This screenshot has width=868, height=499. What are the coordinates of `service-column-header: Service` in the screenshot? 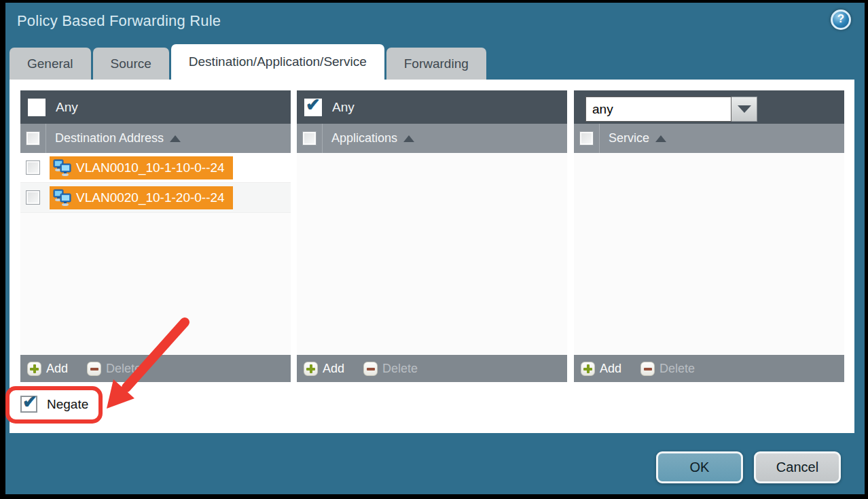 It's located at (709, 139).